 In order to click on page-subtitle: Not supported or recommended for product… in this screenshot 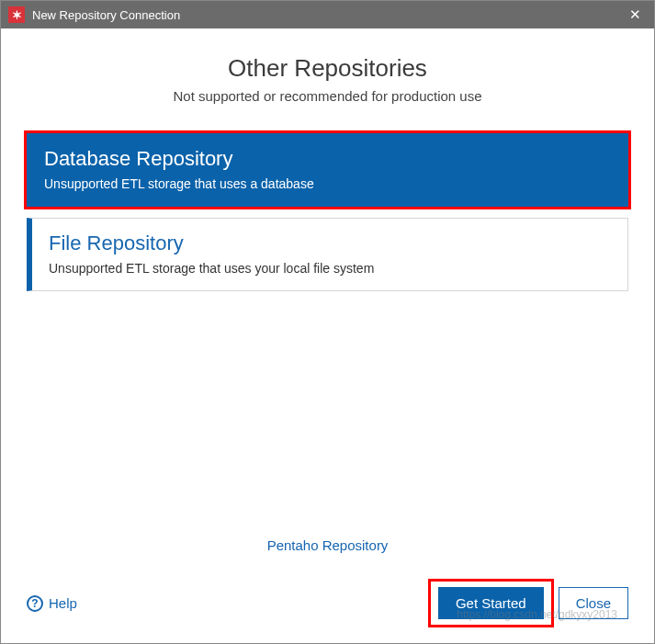, I will do `click(327, 96)`.